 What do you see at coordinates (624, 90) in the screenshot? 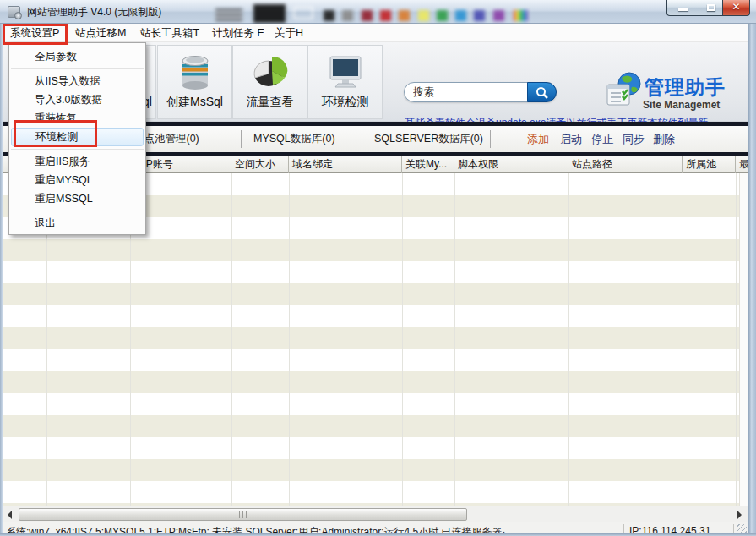
I see `globe-icon` at bounding box center [624, 90].